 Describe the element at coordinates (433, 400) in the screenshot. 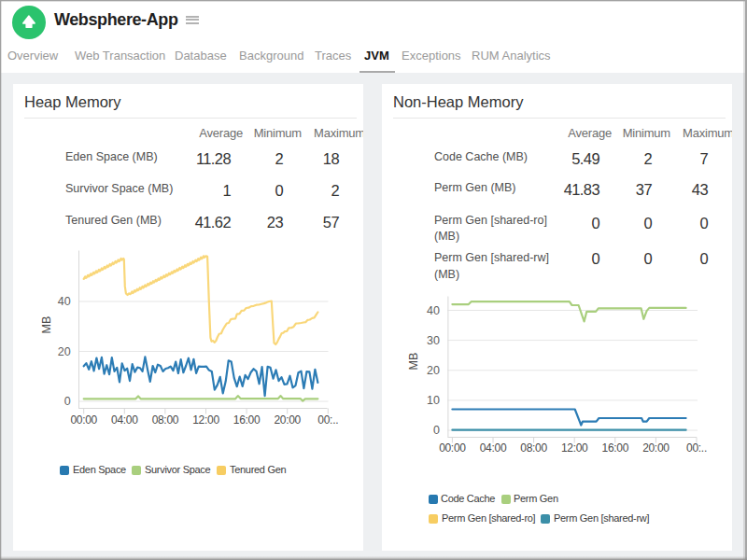

I see `svg-text: 10` at that location.